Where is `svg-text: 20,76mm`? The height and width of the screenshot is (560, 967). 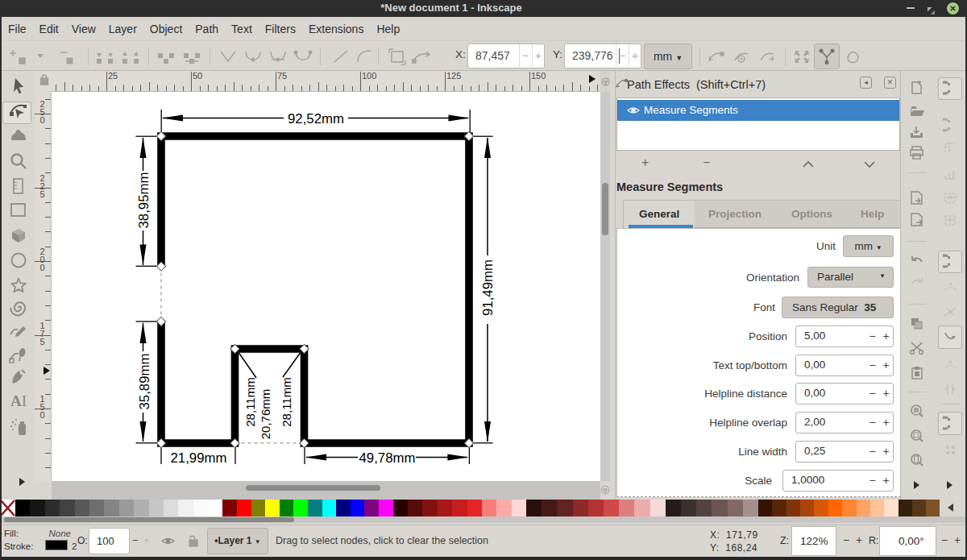 svg-text: 20,76mm is located at coordinates (266, 414).